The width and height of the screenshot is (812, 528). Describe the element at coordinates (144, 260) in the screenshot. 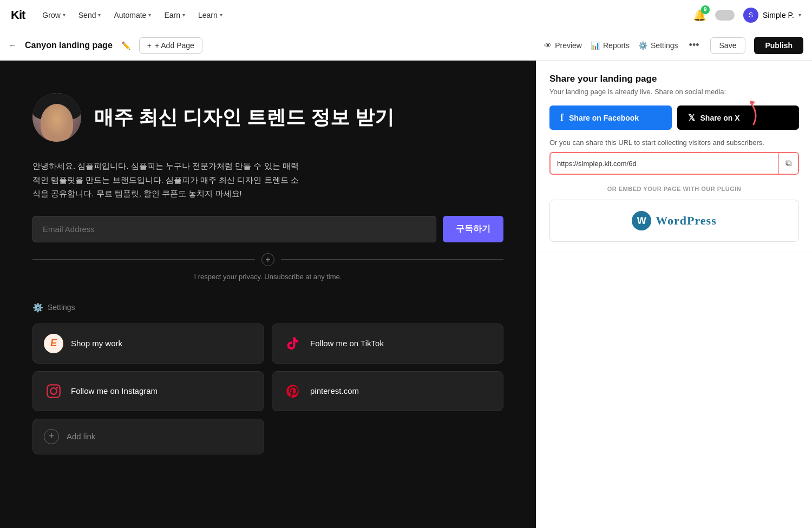

I see `divider-left` at that location.